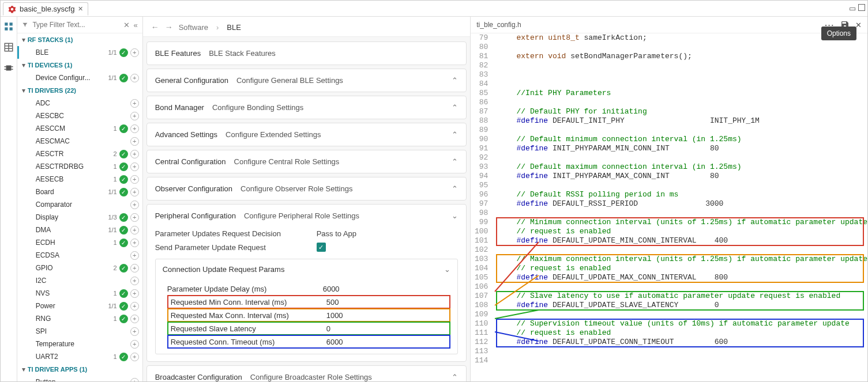  I want to click on accordion-central: Central ConfigurationConfigure Central R…, so click(307, 161).